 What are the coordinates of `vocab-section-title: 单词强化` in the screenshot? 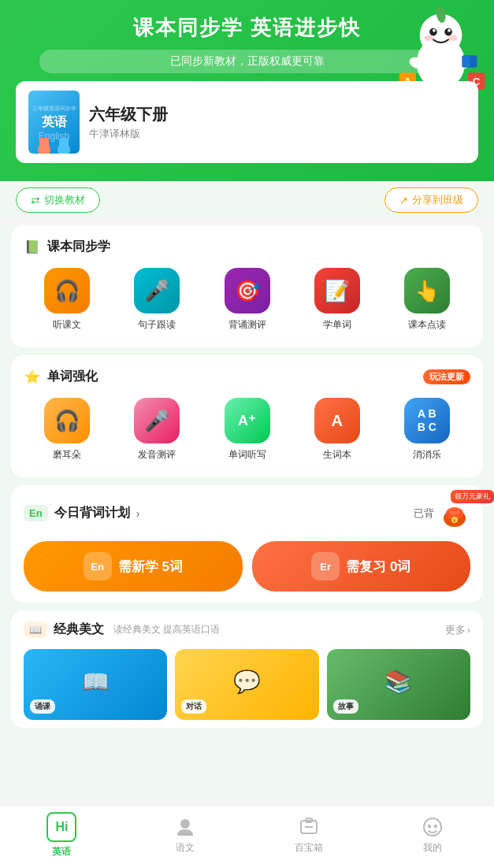 It's located at (72, 377).